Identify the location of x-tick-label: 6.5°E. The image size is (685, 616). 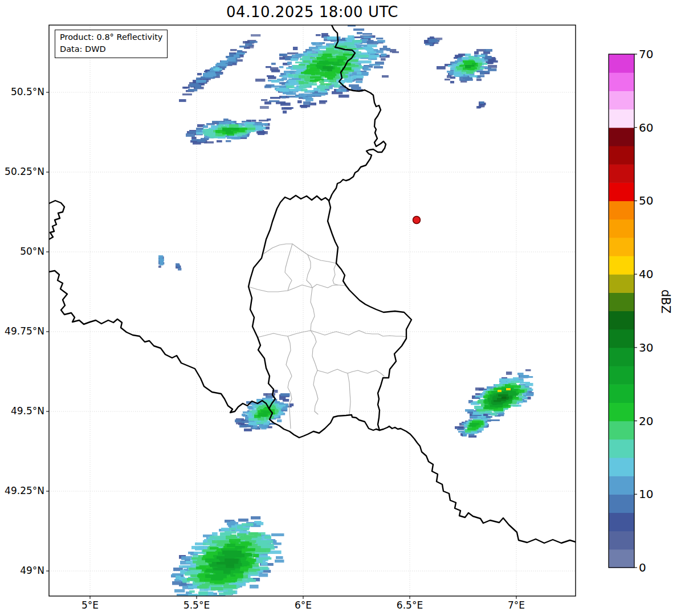
(410, 605).